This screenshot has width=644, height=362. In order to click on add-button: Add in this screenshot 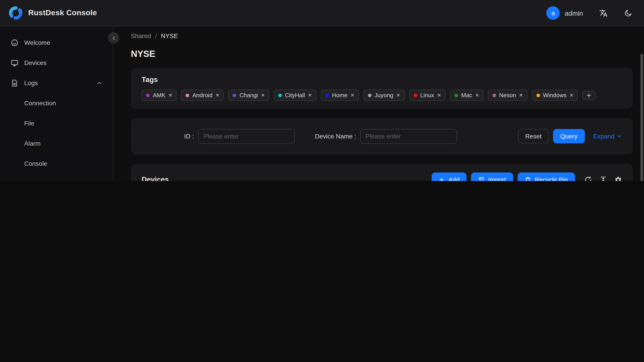, I will do `click(449, 177)`.